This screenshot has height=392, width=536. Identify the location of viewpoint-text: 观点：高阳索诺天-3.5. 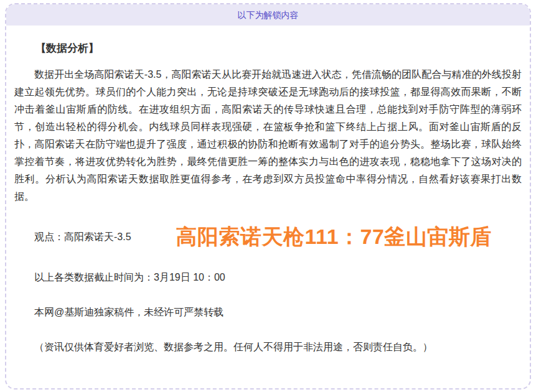
(73, 238).